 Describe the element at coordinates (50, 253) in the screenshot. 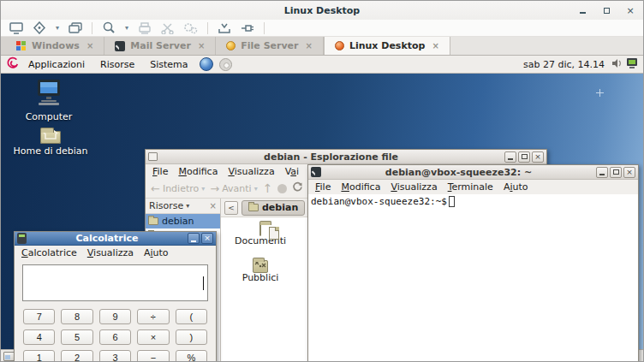

I see `menu-calcolatrice: Calcolatrice` at that location.